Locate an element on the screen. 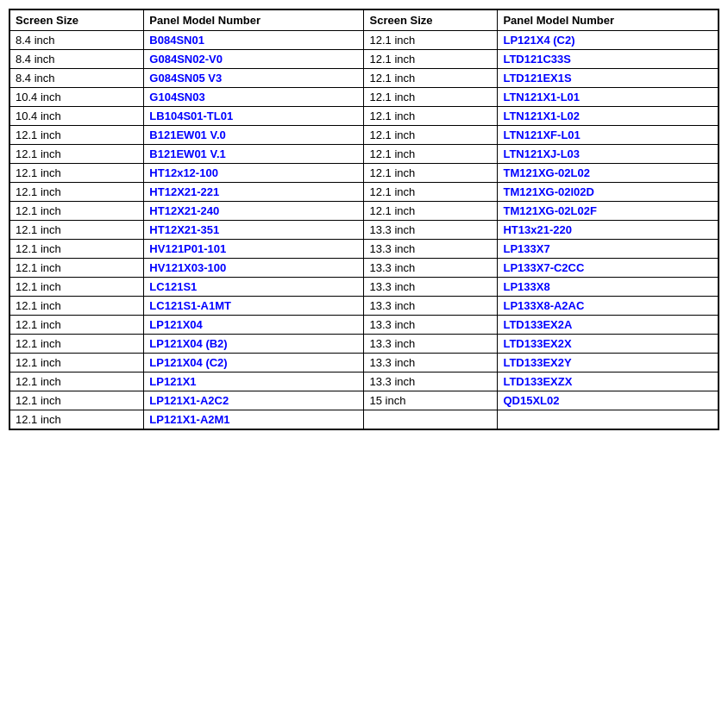  model-number-cell: LP121X04 (C2) is located at coordinates (254, 363).